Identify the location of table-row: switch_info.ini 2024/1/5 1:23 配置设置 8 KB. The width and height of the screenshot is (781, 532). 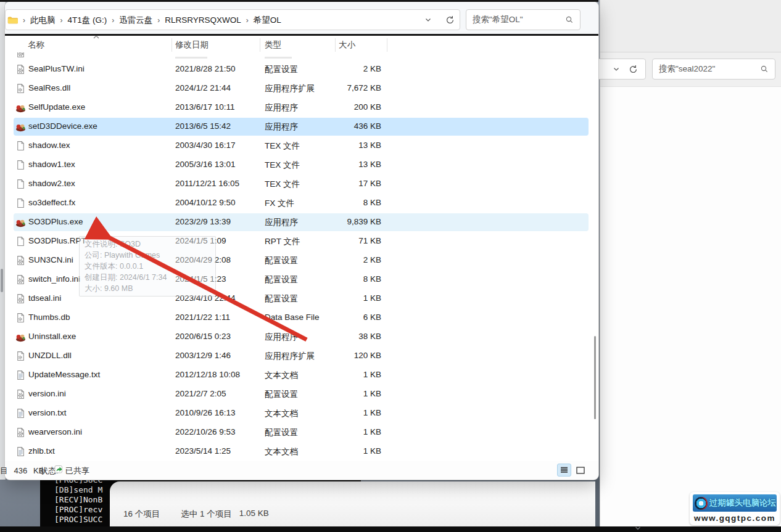
(299, 280).